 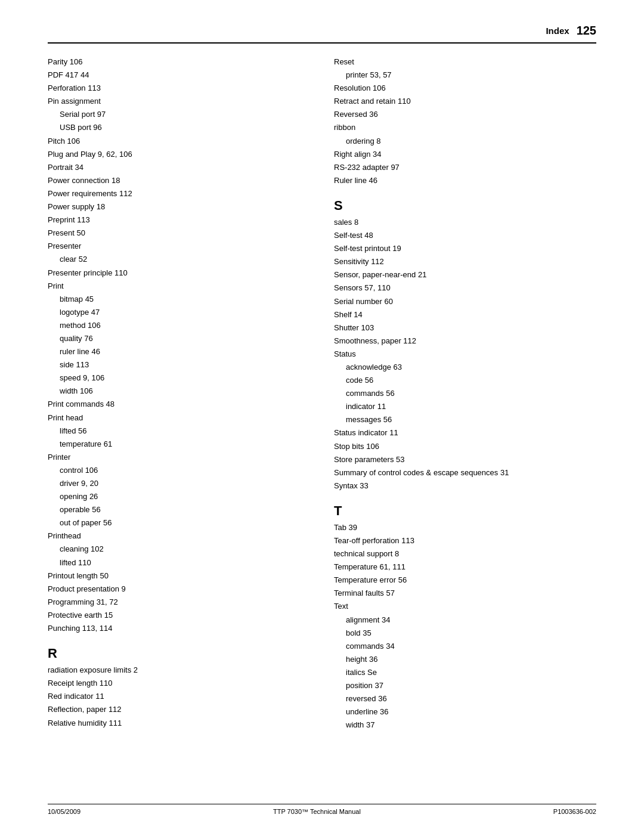 What do you see at coordinates (179, 710) in the screenshot?
I see `list-item: Reflection, paper 112` at bounding box center [179, 710].